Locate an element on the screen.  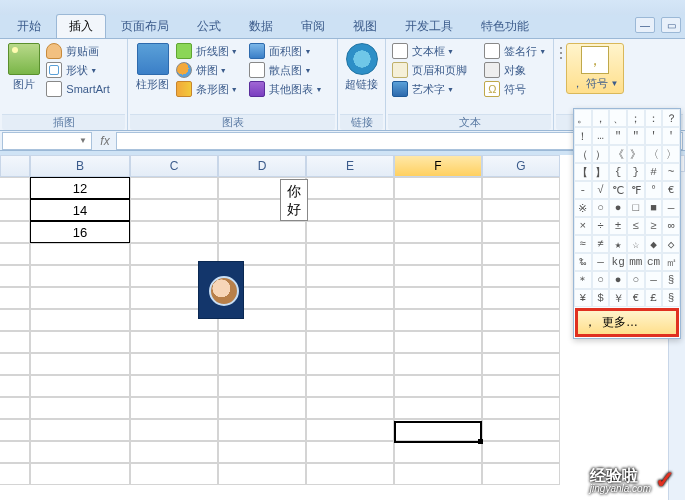
symbol-cell: ） is located at coordinates (601, 154).